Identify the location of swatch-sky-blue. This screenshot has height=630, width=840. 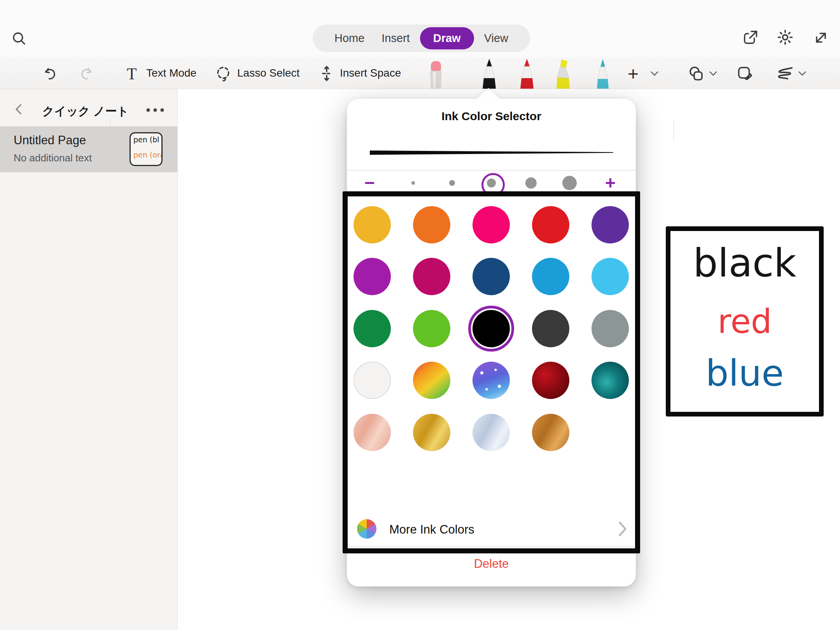
(610, 276).